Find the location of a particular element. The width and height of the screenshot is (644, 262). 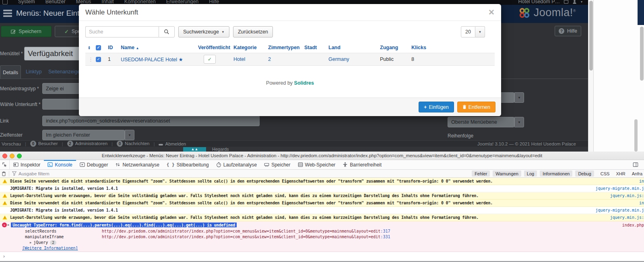

console-message-text: Diese Seite verwendet die nicht standard… is located at coordinates (324, 181).